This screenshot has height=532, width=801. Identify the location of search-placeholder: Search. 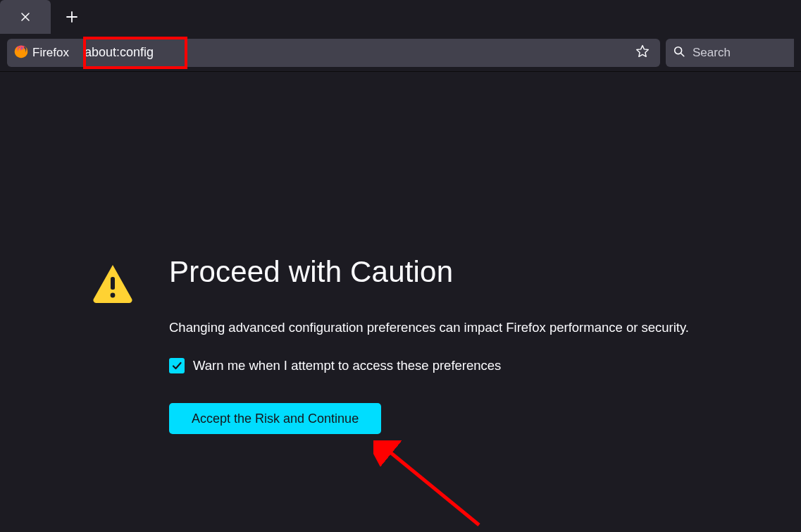
(712, 53).